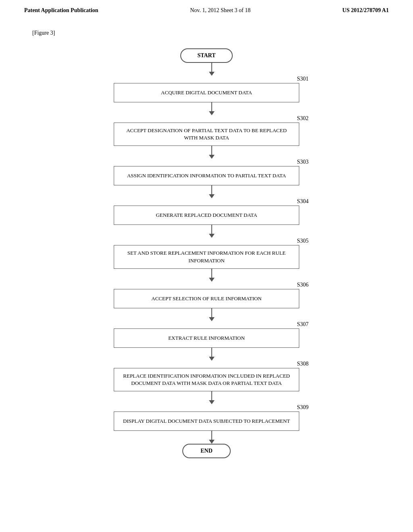  Describe the element at coordinates (212, 190) in the screenshot. I see `line-s303-s304` at that location.